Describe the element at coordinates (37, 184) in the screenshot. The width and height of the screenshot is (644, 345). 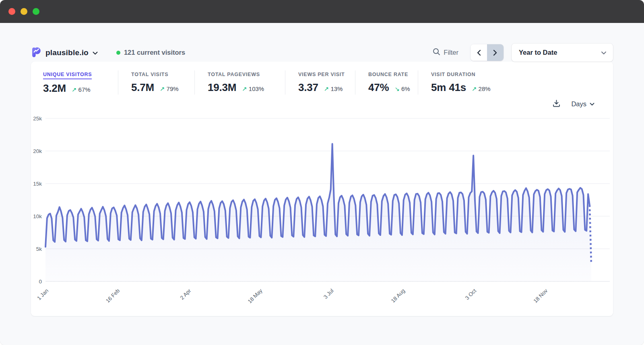
I see `y-axis-label: 15k` at that location.